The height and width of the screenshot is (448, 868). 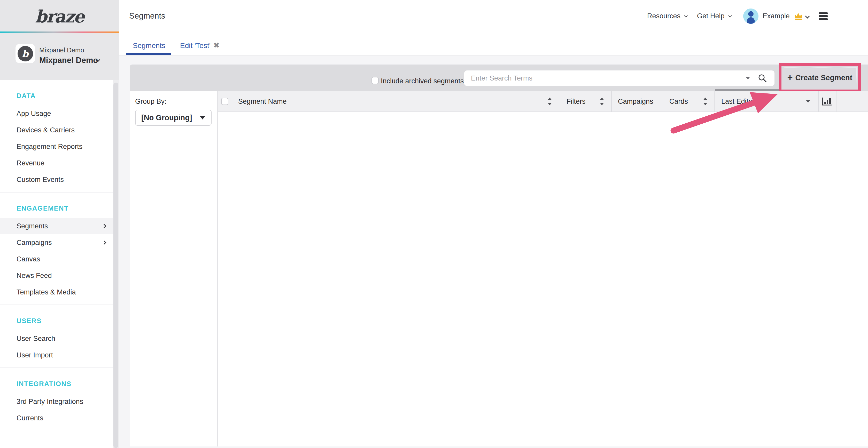 What do you see at coordinates (69, 61) in the screenshot?
I see `workspace-company-name: Mixpanel Demo` at bounding box center [69, 61].